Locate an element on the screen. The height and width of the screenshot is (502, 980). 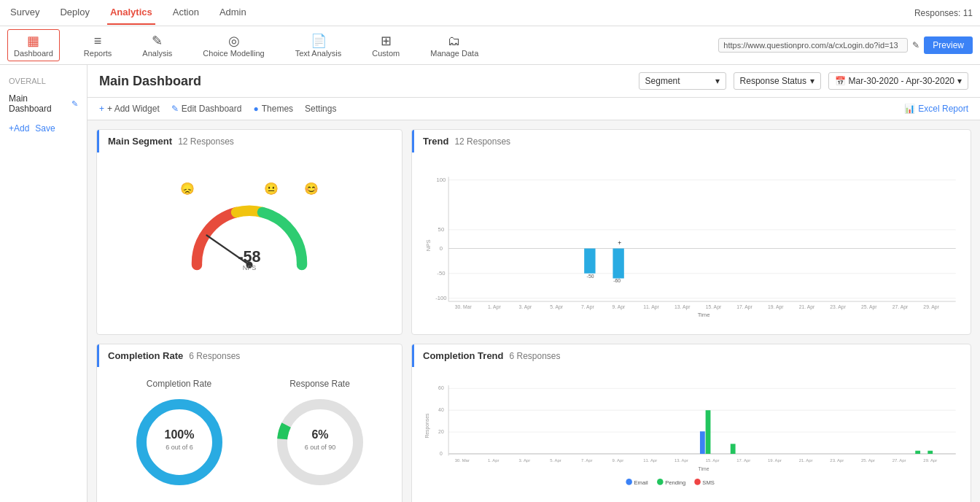
toolbar-dashboard-label: Dashboard is located at coordinates (34, 53).